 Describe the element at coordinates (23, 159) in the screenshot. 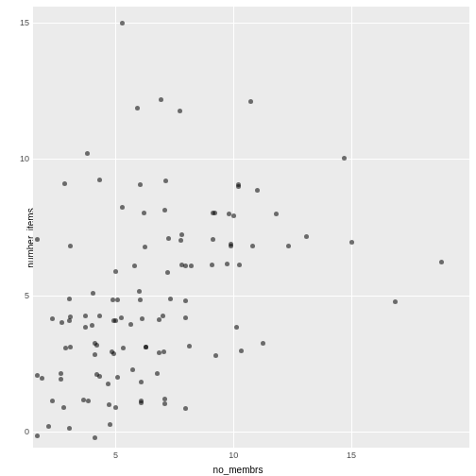

I see `y-tick-label: 10` at that location.